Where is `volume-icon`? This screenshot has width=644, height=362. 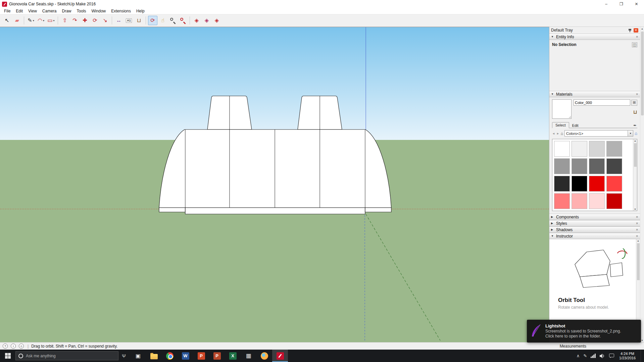
volume-icon is located at coordinates (603, 356).